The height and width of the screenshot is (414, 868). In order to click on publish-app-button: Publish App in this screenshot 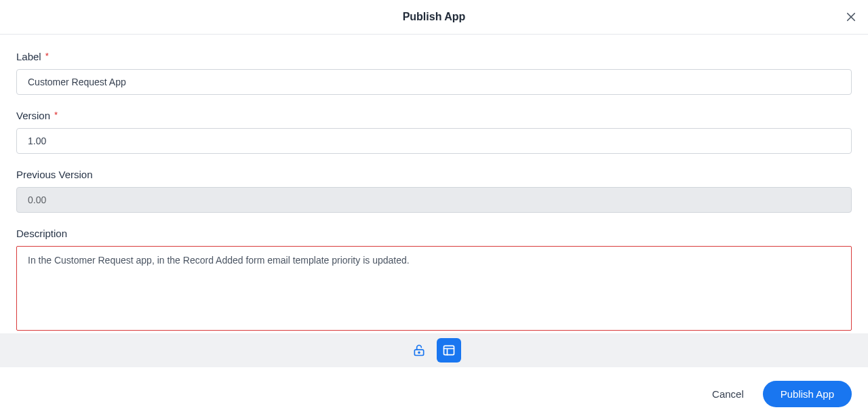, I will do `click(807, 394)`.